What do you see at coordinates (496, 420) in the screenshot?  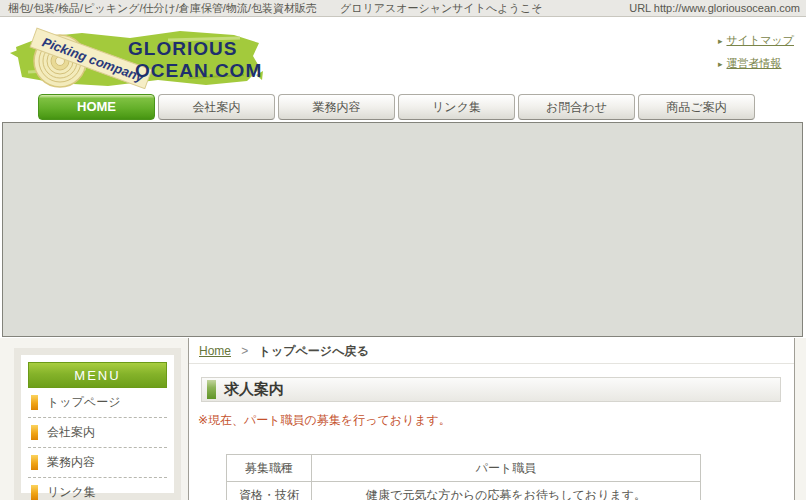 I see `recruitment-notice: ※現在、パート職員の募集を行っております。` at bounding box center [496, 420].